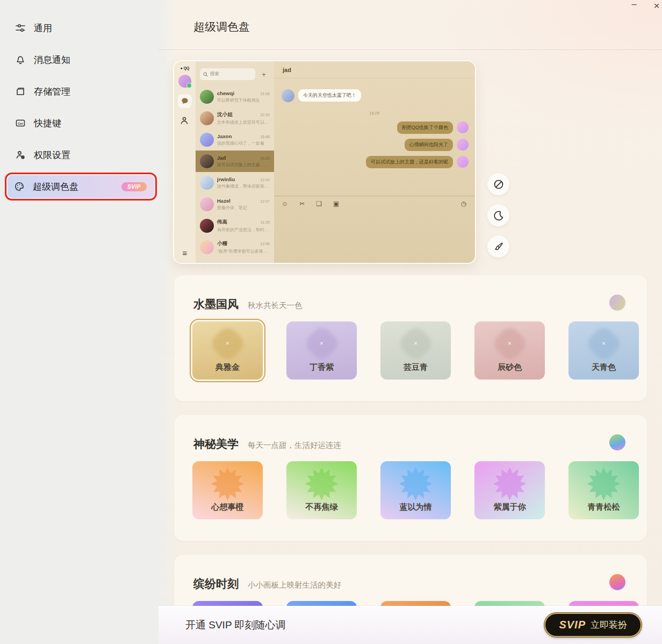 The width and height of the screenshot is (662, 644). I want to click on theme-section-mystic: 神秘美学 每天一点甜，生活好运连连 心想事橙 不再焦绿 蓝以为情 紫属于你, so click(411, 478).